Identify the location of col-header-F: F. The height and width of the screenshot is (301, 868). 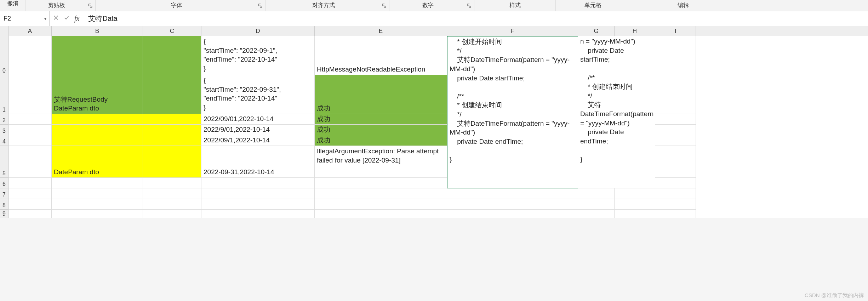
(513, 31).